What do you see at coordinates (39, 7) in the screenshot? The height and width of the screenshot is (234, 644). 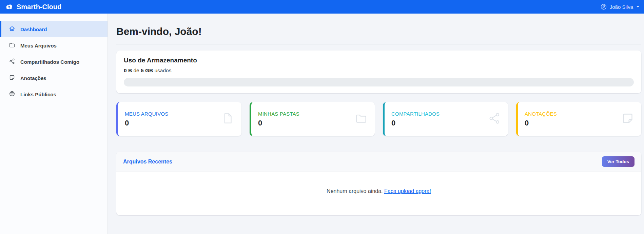 I see `brand-label: Smarth-Cloud` at bounding box center [39, 7].